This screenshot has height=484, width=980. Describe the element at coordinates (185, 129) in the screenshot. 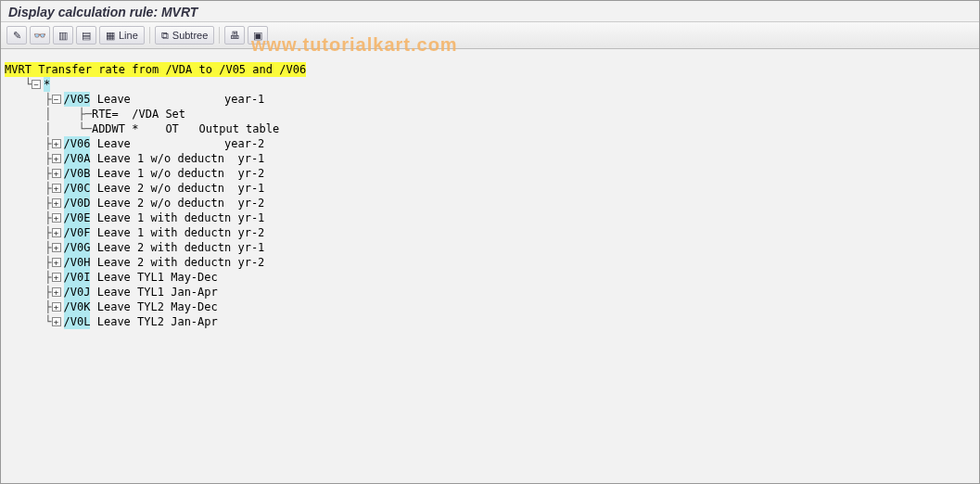

I see `operation-text: ADDWT * OT Output table` at that location.